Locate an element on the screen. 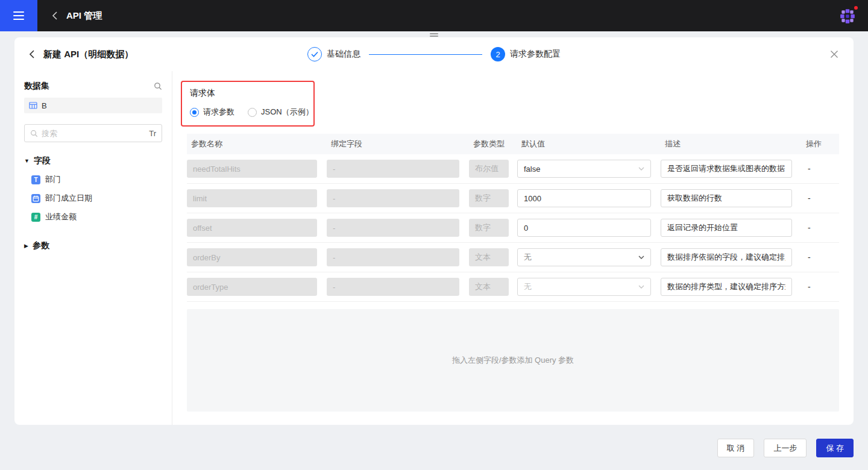  default-value-select: false is located at coordinates (584, 169).